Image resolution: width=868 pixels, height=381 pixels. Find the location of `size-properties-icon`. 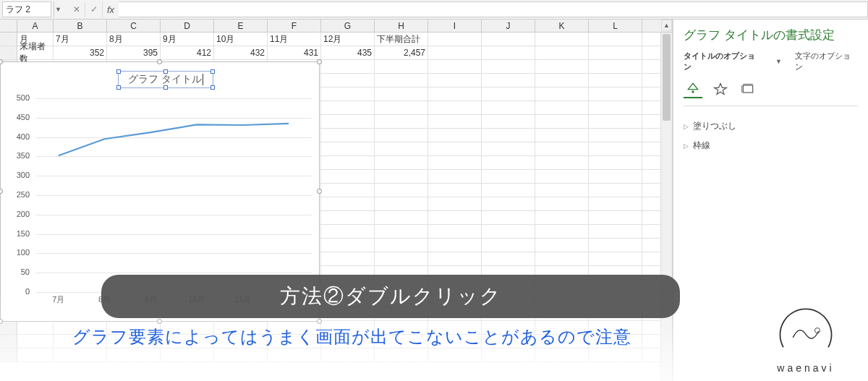

size-properties-icon is located at coordinates (748, 89).